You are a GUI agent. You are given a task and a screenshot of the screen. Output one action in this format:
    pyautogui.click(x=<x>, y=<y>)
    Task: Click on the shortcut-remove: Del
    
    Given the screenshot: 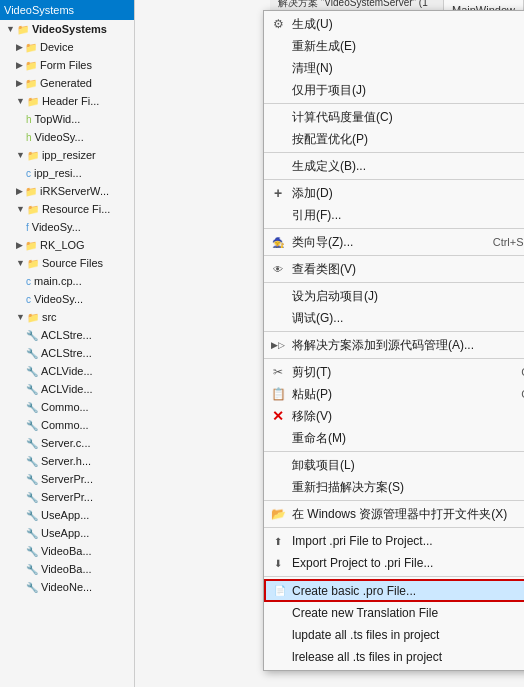 What is the action you would take?
    pyautogui.click(x=520, y=416)
    